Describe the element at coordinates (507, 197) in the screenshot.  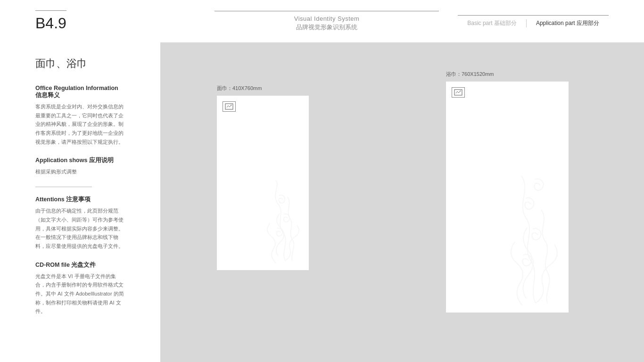
I see `large-towel-card` at that location.